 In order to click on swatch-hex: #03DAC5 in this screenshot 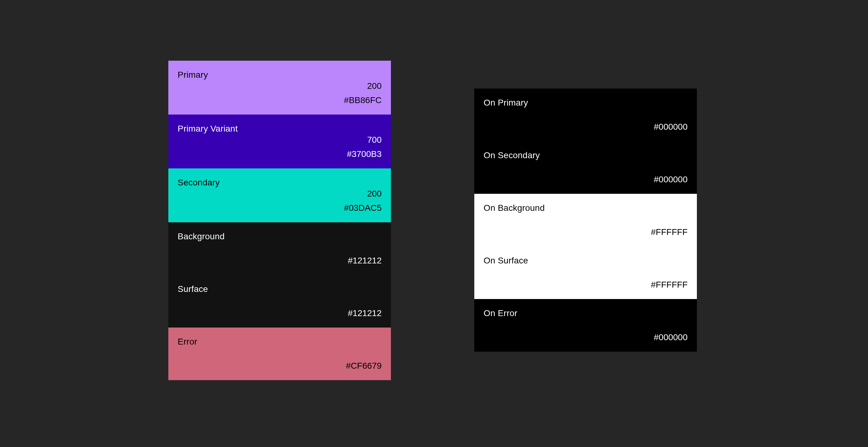, I will do `click(280, 208)`.